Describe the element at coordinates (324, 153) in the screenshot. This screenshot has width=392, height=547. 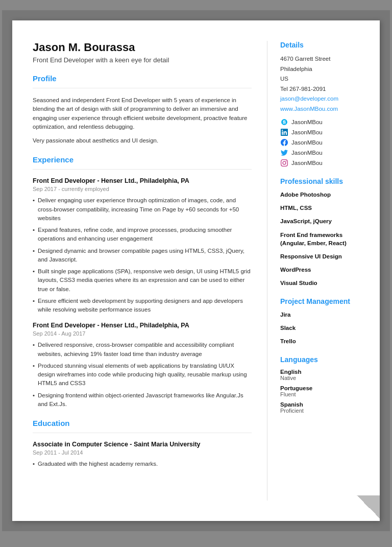
I see `social-twitter: JasonMBou` at that location.